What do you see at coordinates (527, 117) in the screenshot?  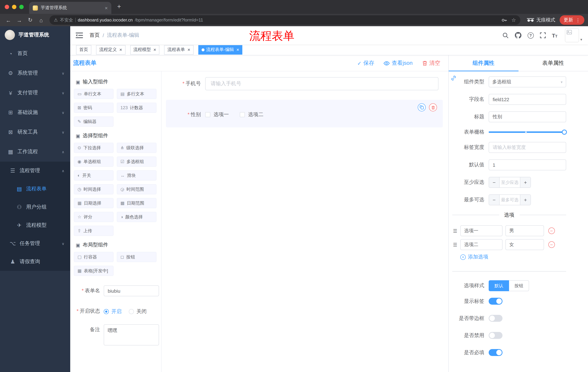 I see `title-input: 性别` at bounding box center [527, 117].